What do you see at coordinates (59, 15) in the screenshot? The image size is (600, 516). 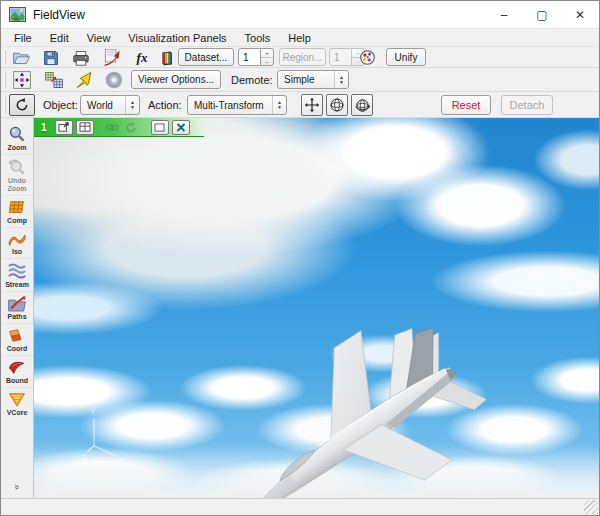 I see `window-title: FieldView` at bounding box center [59, 15].